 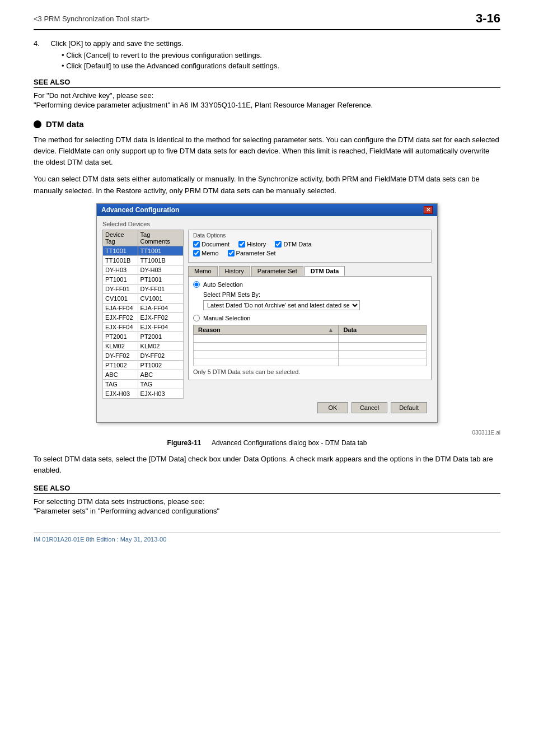 What do you see at coordinates (267, 124) in the screenshot?
I see `dtm-section-heading: DTM data` at bounding box center [267, 124].